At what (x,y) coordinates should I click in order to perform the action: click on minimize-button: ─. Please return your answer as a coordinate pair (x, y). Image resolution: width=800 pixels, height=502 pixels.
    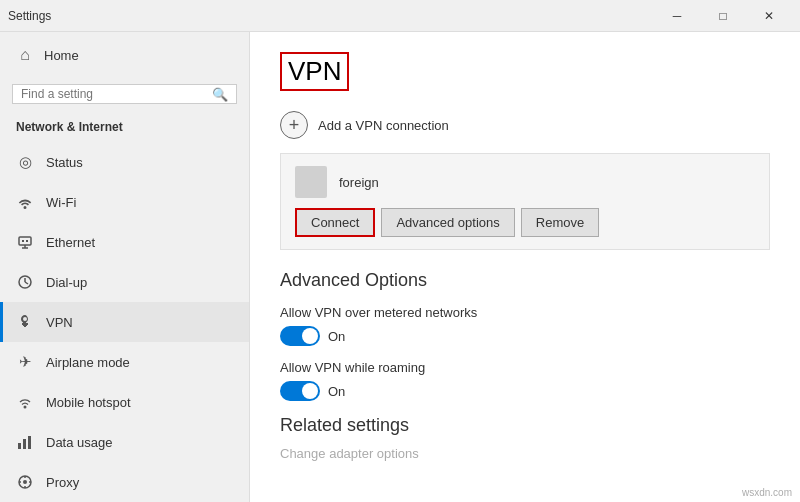
    Looking at the image, I should click on (677, 16).